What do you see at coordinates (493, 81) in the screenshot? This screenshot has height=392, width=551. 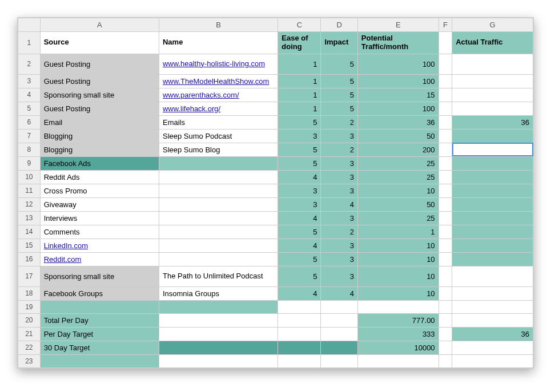 I see `cell-G3` at bounding box center [493, 81].